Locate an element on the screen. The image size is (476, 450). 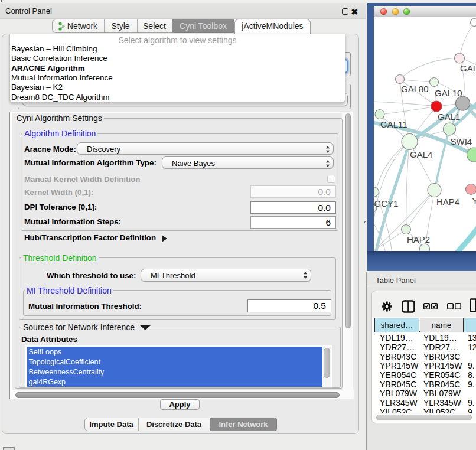
svg-text: SWI4 is located at coordinates (462, 142).